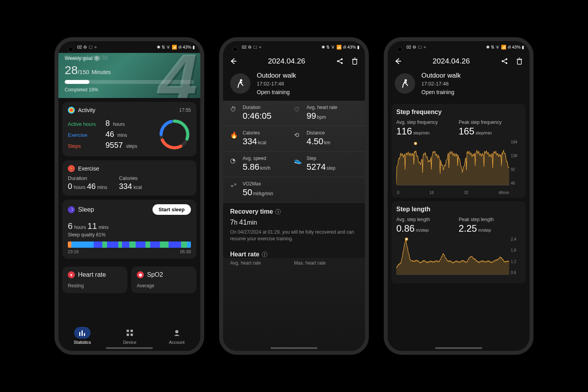  What do you see at coordinates (71, 169) in the screenshot?
I see `runner-icon: 🏃` at bounding box center [71, 169].